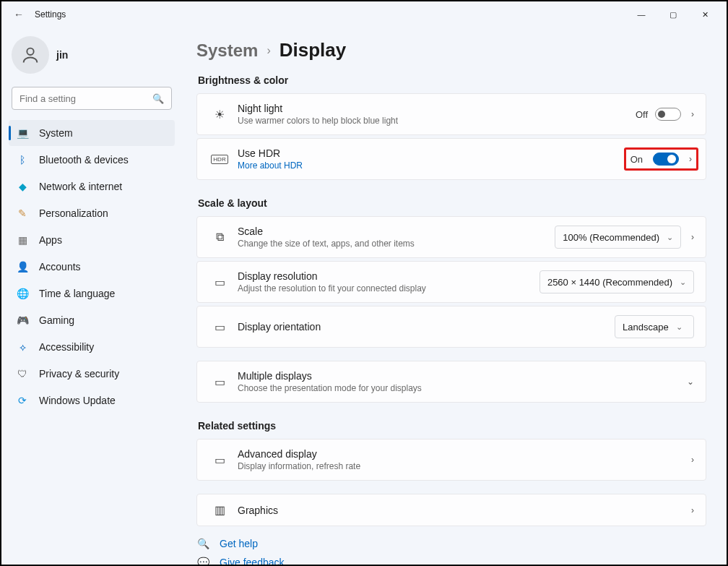 The image size is (728, 566). I want to click on hdr-state: On, so click(637, 159).